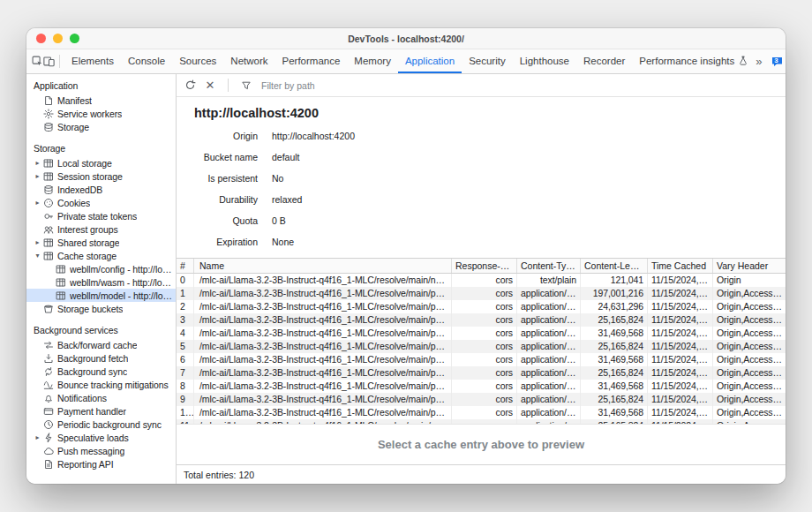 This screenshot has height=512, width=812. What do you see at coordinates (481, 413) in the screenshot?
I see `table-row: 10/mlc-ai/Llama-3.2-3B-Instruct-q4f16_1-…` at bounding box center [481, 413].